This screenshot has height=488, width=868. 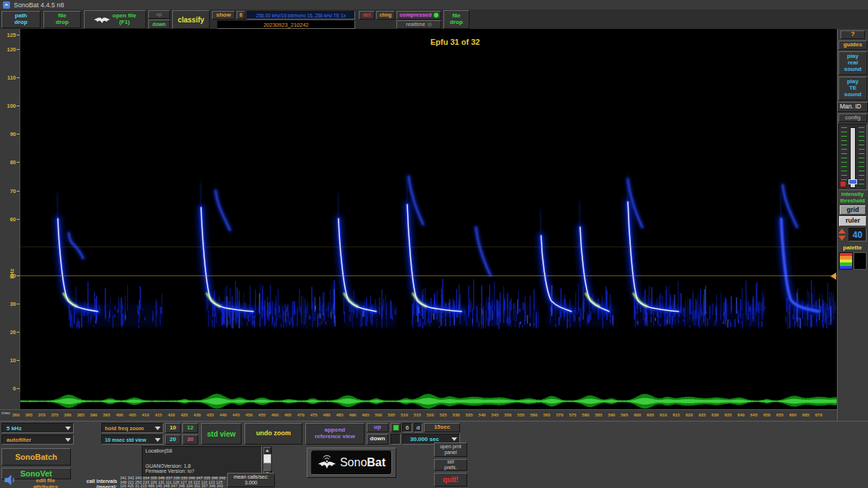 I want to click on play-te-sound-button: play TE sound, so click(x=853, y=88).